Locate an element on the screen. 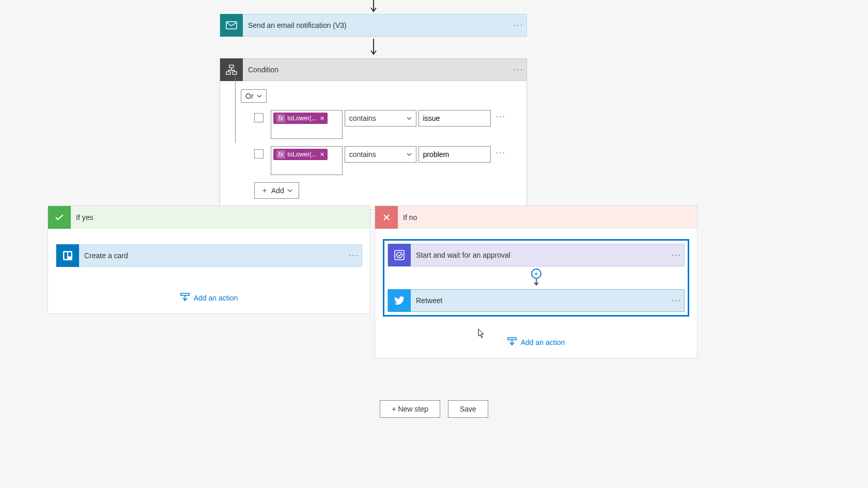 The image size is (868, 488). branch-if-no: If no Start and wait for an approval ···… is located at coordinates (536, 282).